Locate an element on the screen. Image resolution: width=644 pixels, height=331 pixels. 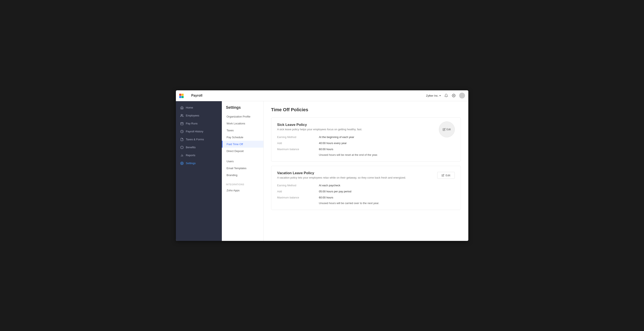
sidebar-item-benefits: Benefits is located at coordinates (199, 147).